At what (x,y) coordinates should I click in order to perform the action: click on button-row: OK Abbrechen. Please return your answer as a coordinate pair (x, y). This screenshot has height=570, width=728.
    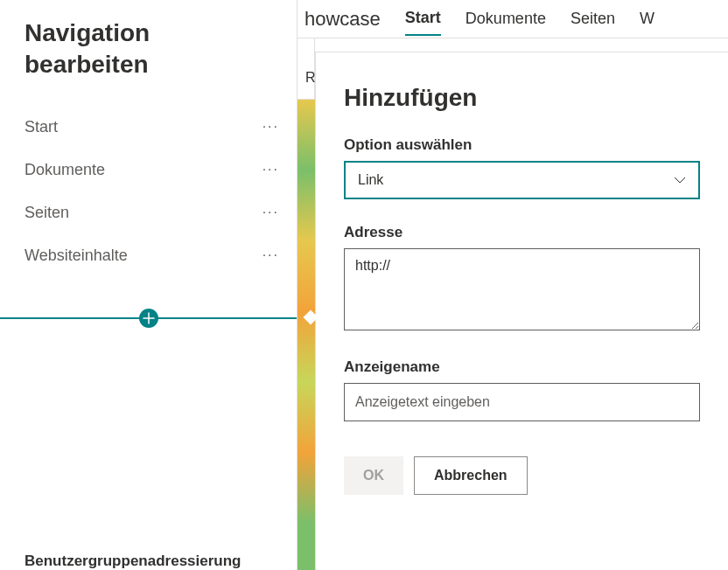
    Looking at the image, I should click on (522, 476).